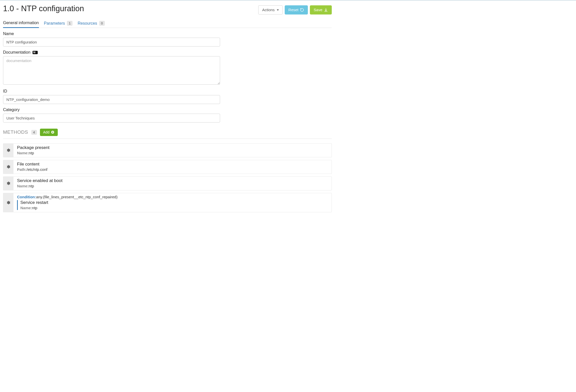 The width and height of the screenshot is (576, 392). What do you see at coordinates (87, 23) in the screenshot?
I see `tab-resources-label: Resources` at bounding box center [87, 23].